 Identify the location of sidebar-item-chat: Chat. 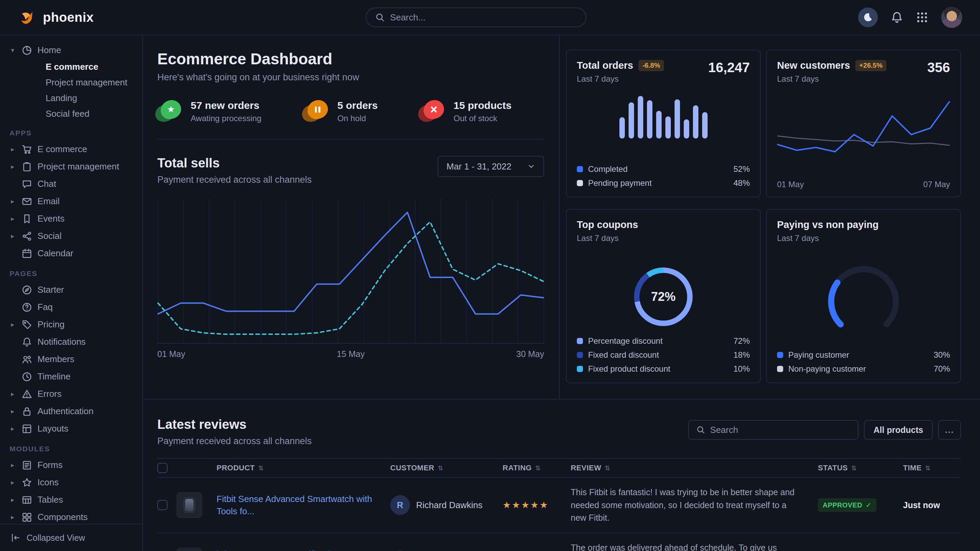
(71, 184).